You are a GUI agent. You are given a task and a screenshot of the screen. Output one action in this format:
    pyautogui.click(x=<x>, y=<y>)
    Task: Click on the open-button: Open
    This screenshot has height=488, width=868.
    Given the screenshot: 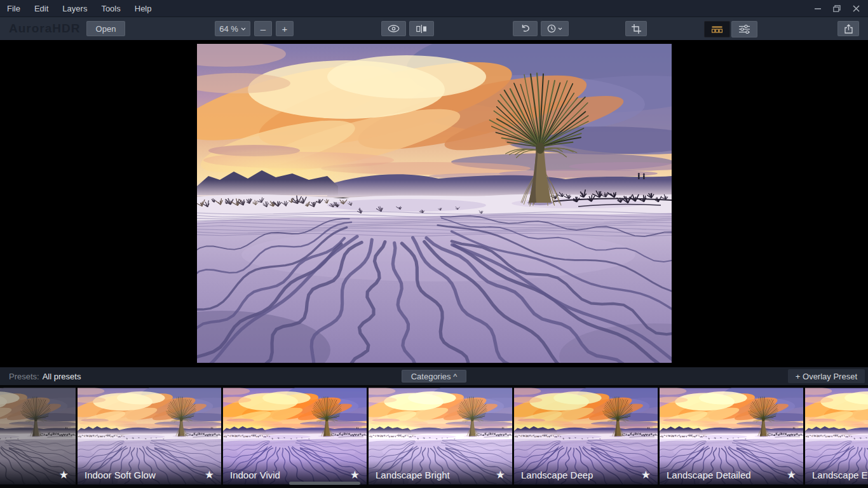 What is the action you would take?
    pyautogui.click(x=105, y=29)
    